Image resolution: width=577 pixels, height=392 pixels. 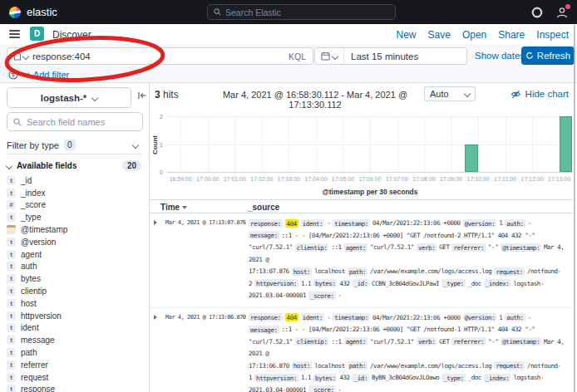 What do you see at coordinates (33, 204) in the screenshot?
I see `field-name: _score` at bounding box center [33, 204].